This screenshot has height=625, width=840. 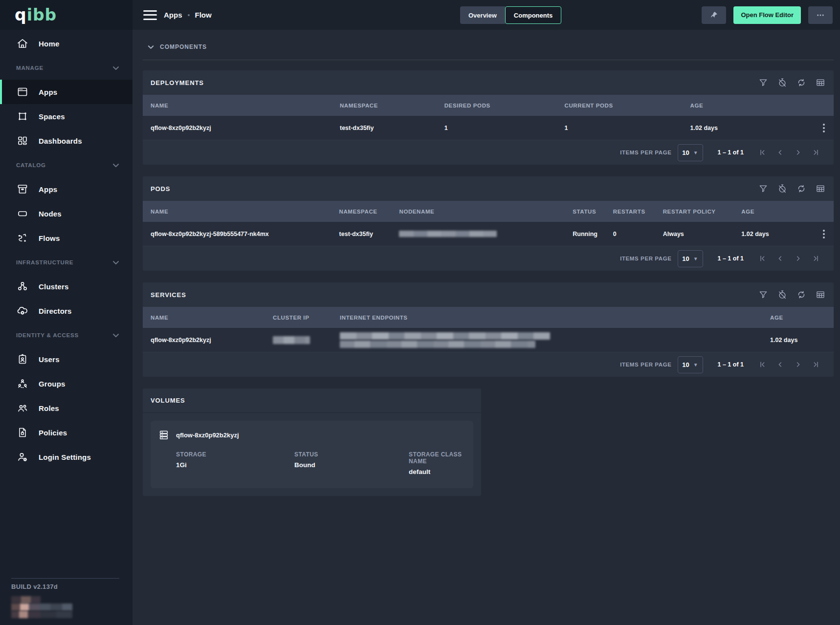 What do you see at coordinates (65, 457) in the screenshot?
I see `sidebar-item-label: Login Settings` at bounding box center [65, 457].